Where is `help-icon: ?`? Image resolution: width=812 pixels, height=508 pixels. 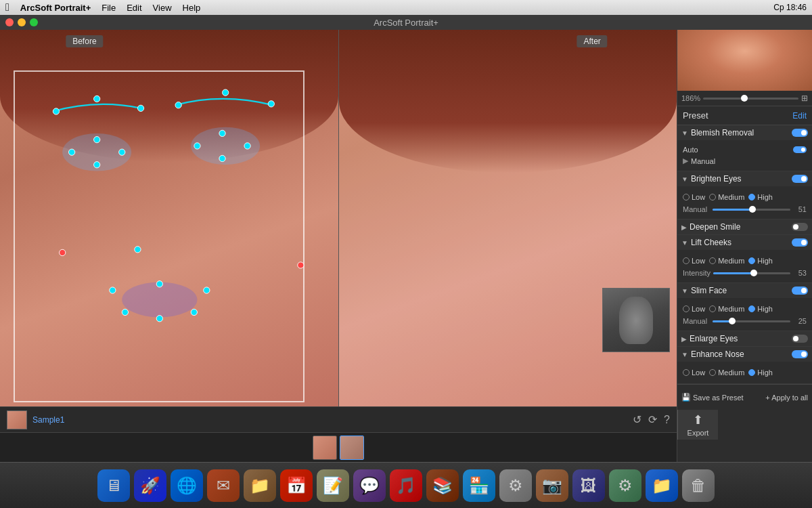
help-icon: ? is located at coordinates (667, 420).